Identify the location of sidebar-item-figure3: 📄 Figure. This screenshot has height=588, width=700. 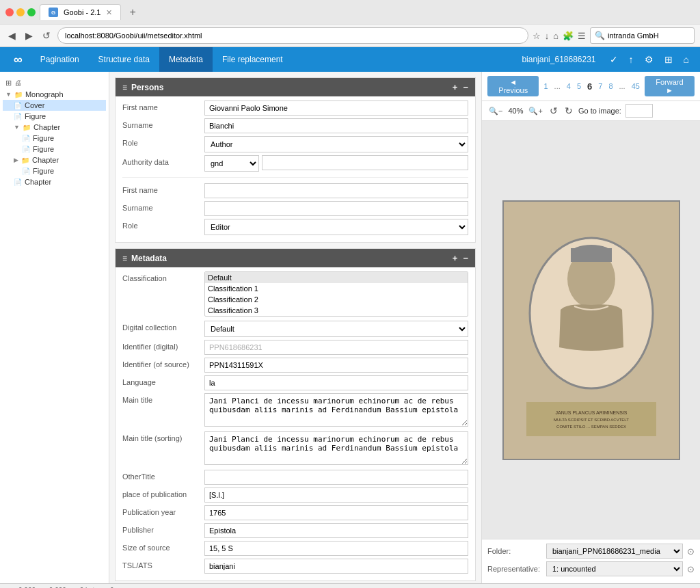
(55, 149).